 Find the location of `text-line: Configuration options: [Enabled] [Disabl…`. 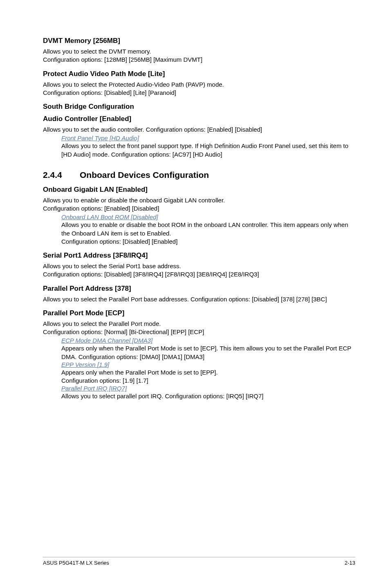

text-line: Configuration options: [Enabled] [Disabl… is located at coordinates (101, 209).